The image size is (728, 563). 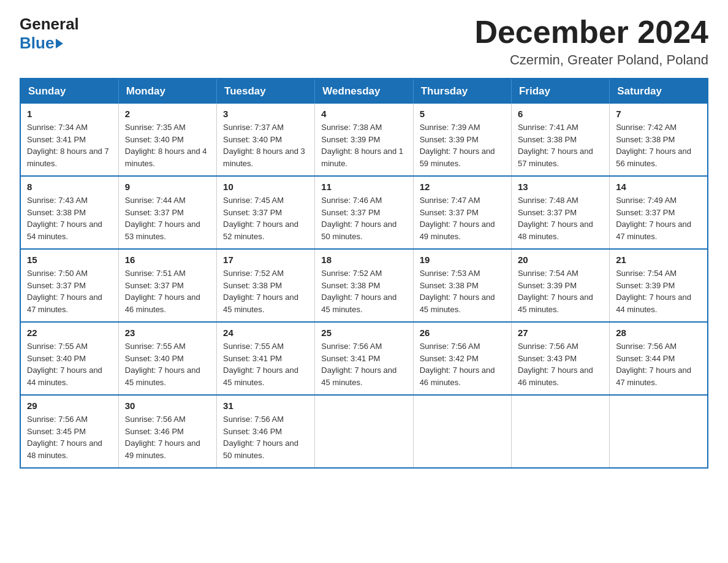 I want to click on day-cell: 27 Sunrise: 7:56 AM Sunset: 3:43 PM Dayl…, so click(x=560, y=358).